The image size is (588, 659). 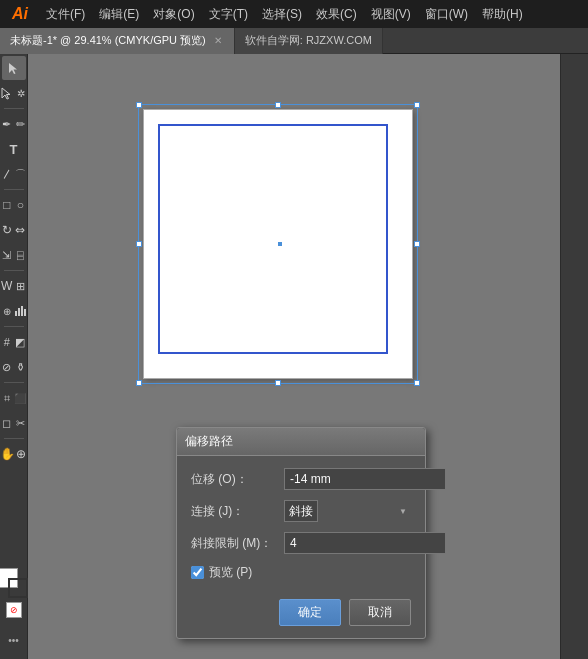 I want to click on miter-input, so click(x=365, y=543).